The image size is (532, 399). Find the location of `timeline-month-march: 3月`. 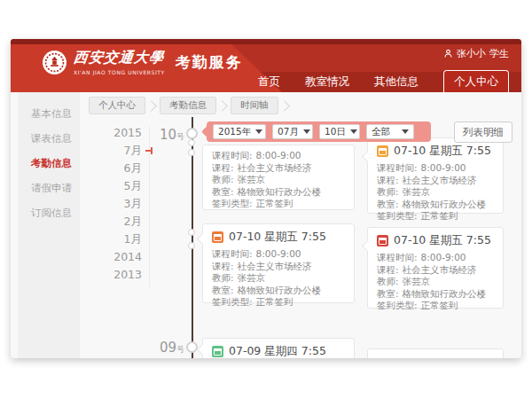

timeline-month-march: 3月 is located at coordinates (119, 204).